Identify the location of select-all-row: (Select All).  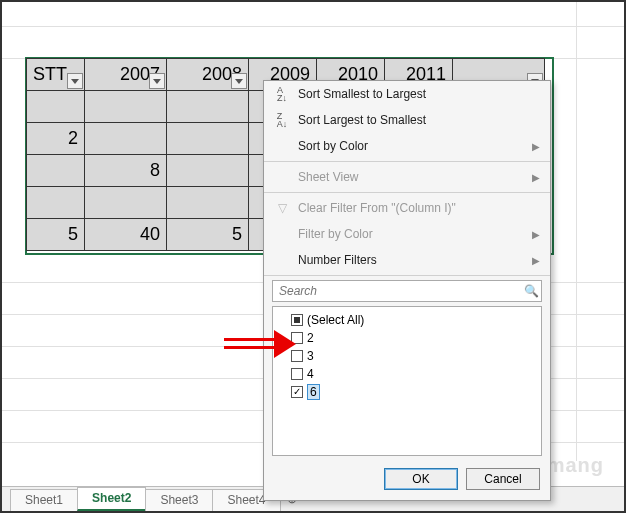
(407, 320).